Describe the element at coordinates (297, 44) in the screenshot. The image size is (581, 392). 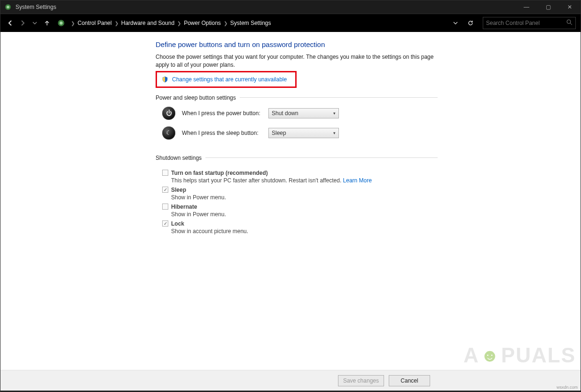
I see `page-title: Define power buttons and turn on passwor…` at that location.